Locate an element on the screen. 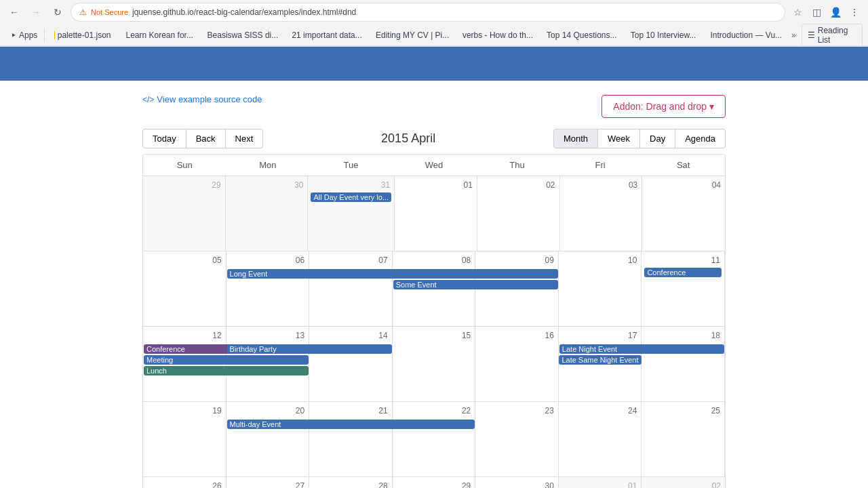  bookmark-verbs: verbs - How do th... is located at coordinates (496, 35).